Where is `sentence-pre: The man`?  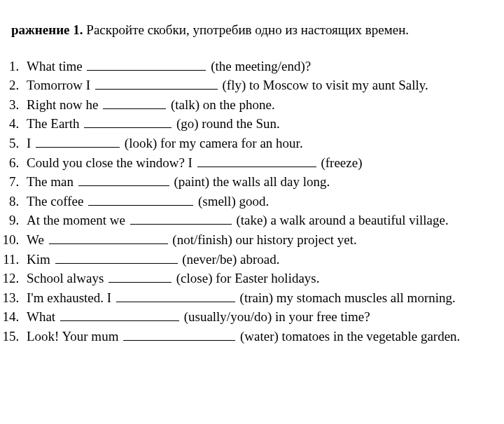 sentence-pre: The man is located at coordinates (52, 182).